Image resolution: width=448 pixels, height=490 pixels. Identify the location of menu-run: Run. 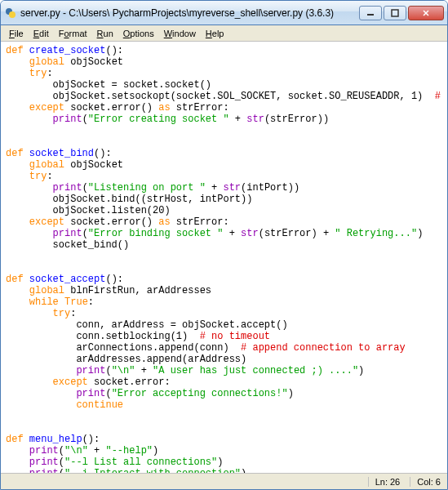
(105, 33).